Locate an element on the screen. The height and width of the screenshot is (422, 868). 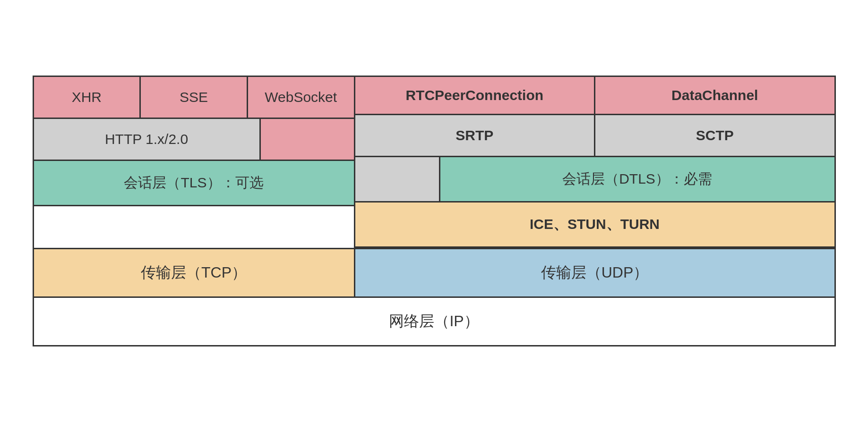
transport-row: 传输层（TCP） 传输层（UDP） is located at coordinates (434, 272).